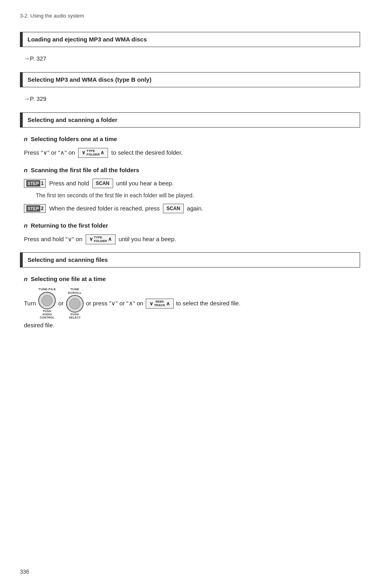 Image resolution: width=380 pixels, height=588 pixels. Describe the element at coordinates (190, 16) in the screenshot. I see `breadcrumb: 3-2. Using the audio system` at that location.